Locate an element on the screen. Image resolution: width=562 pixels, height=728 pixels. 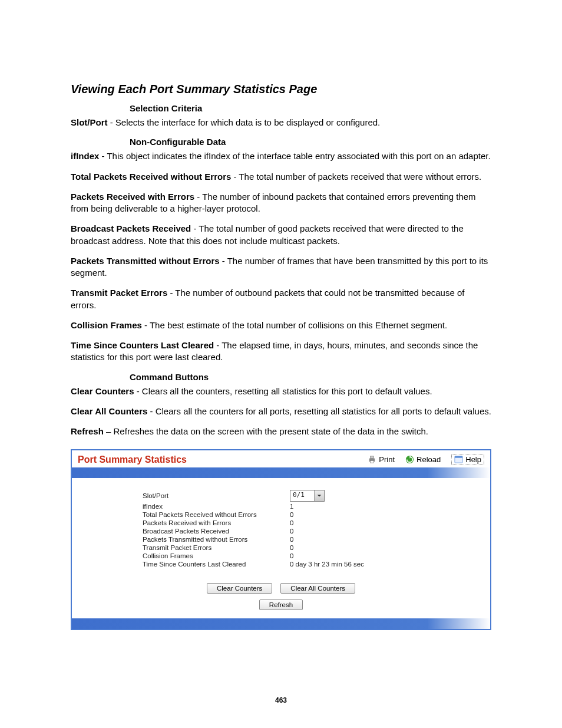
def-clear-all-counters: Clear All Counters - Clears all the coun… is located at coordinates (281, 411).